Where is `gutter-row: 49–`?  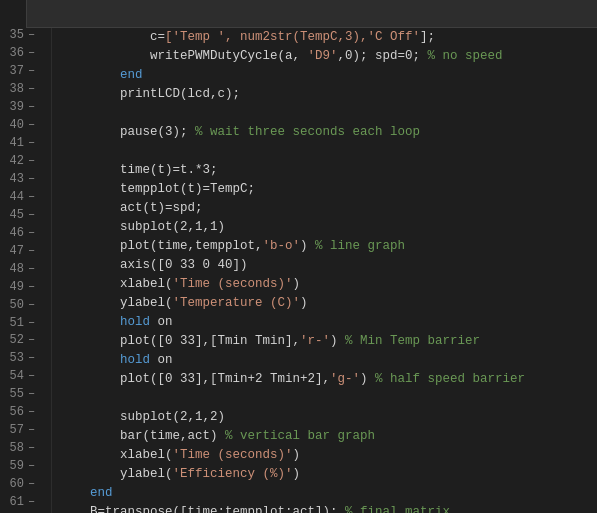
gutter-row: 49– is located at coordinates (26, 289).